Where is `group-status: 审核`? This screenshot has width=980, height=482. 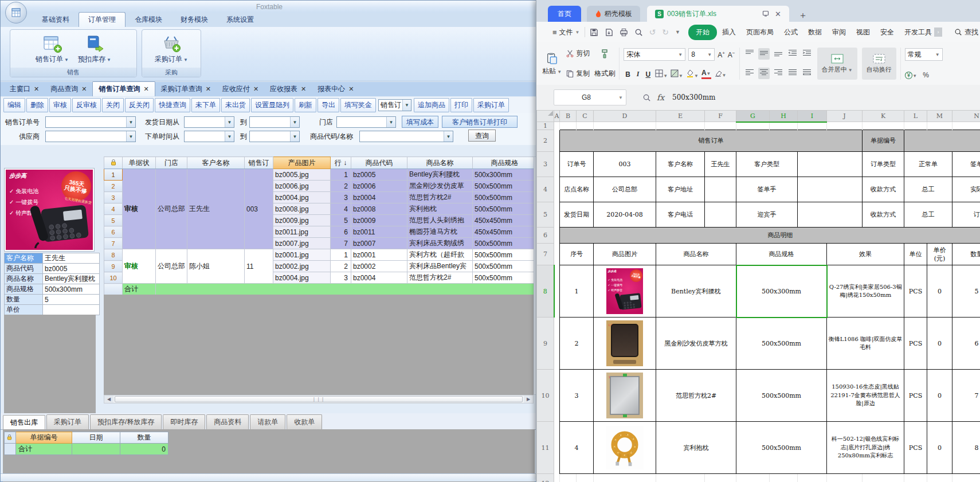
group-status: 审核 is located at coordinates (139, 209).